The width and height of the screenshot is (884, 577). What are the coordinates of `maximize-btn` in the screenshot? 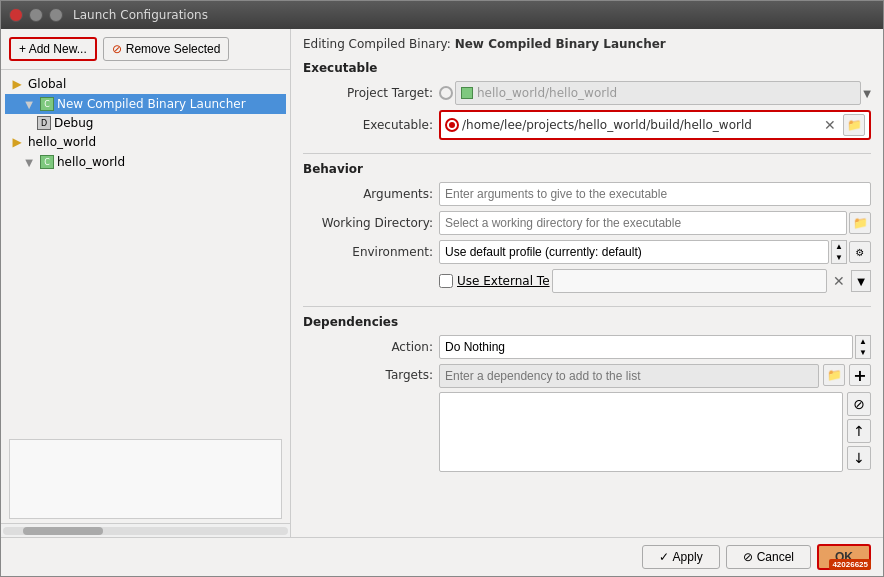 It's located at (56, 15).